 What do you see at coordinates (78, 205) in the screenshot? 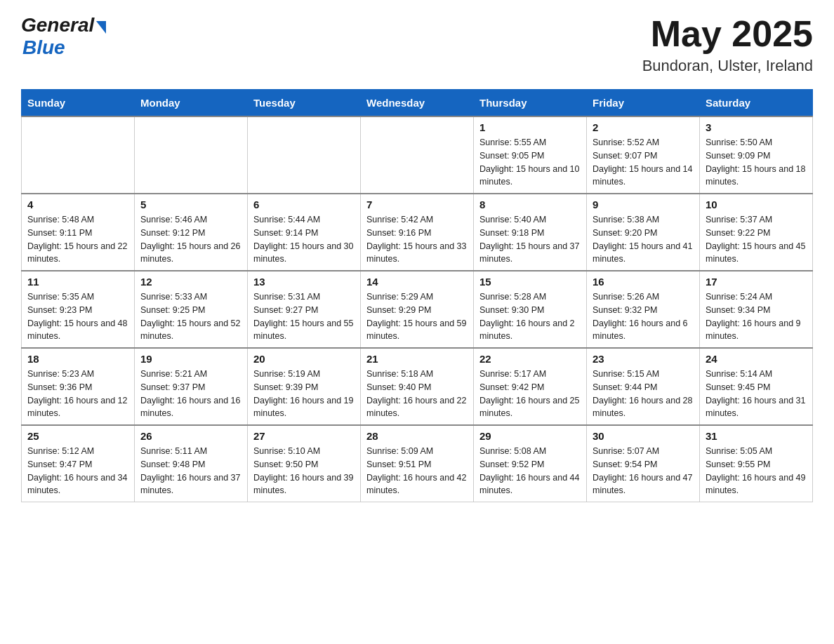
I see `day-number: 4` at bounding box center [78, 205].